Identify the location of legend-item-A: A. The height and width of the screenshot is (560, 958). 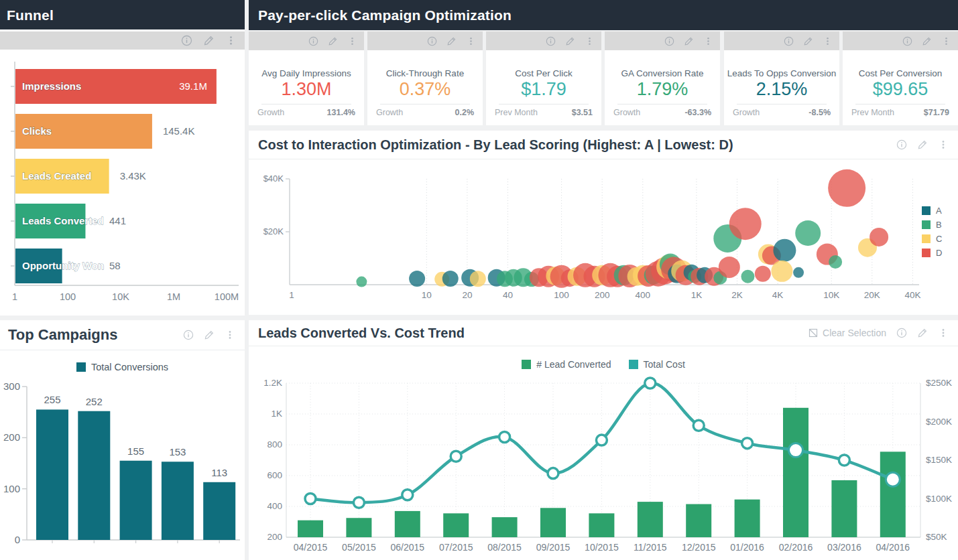
(932, 210).